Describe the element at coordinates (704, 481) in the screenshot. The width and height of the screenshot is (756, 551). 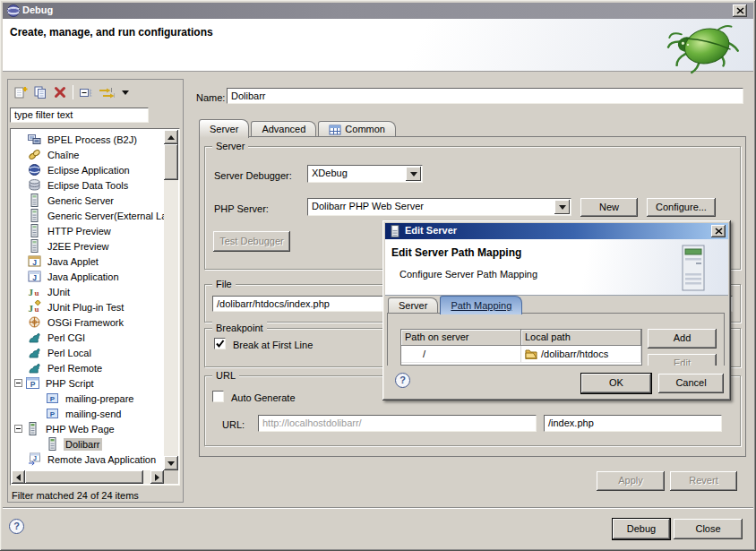
I see `revert-button: Revert` at that location.